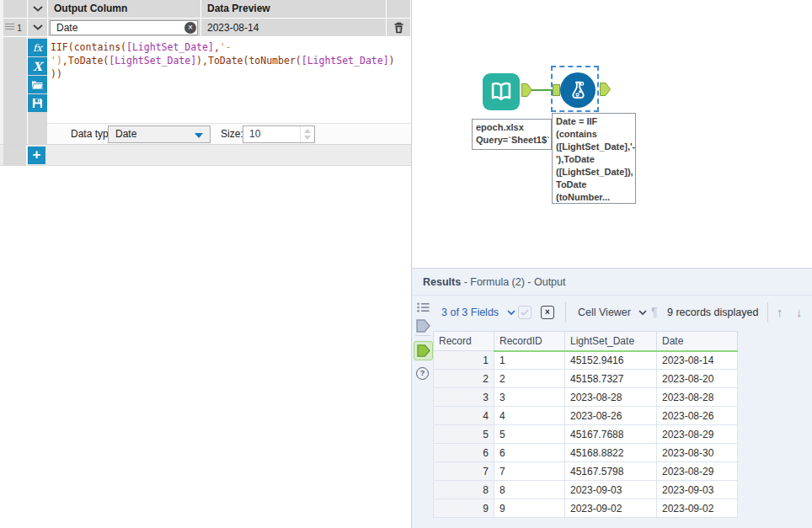 The height and width of the screenshot is (528, 812). Describe the element at coordinates (423, 335) in the screenshot. I see `divider` at that location.